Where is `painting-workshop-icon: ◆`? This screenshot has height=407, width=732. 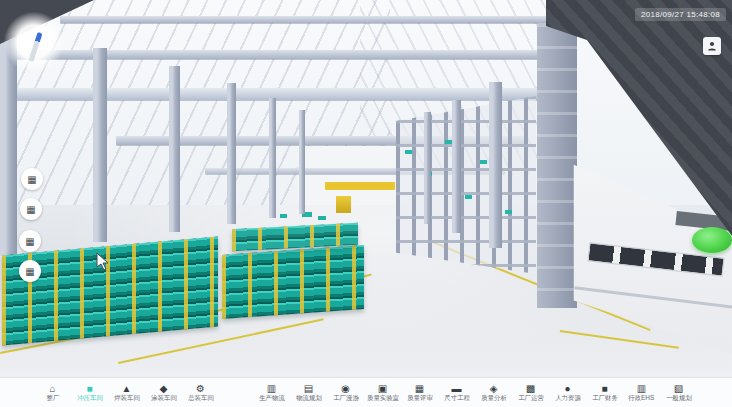
painting-workshop-icon: ◆ is located at coordinates (164, 388).